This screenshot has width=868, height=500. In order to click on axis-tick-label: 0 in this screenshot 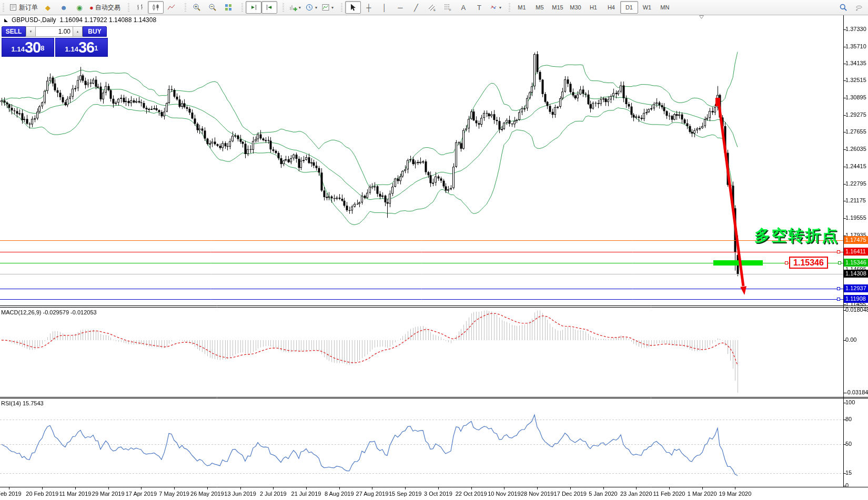, I will do `click(847, 485)`.